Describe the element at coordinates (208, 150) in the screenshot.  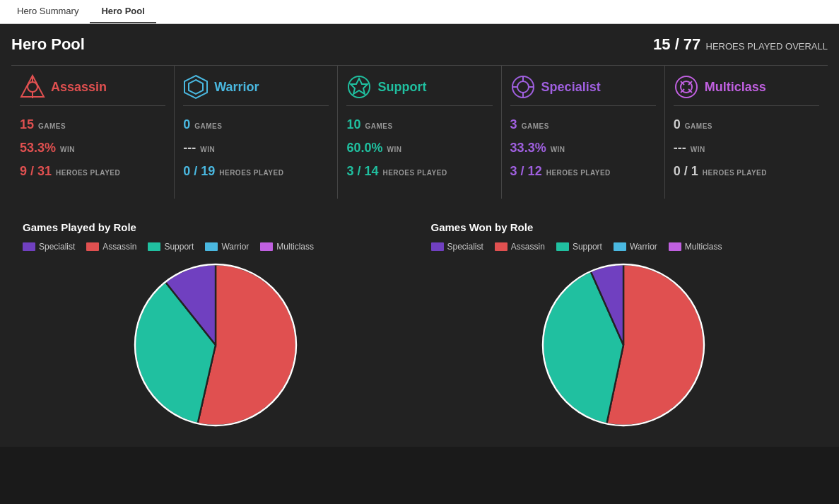
I see `win-label-warrior: WIN` at that location.